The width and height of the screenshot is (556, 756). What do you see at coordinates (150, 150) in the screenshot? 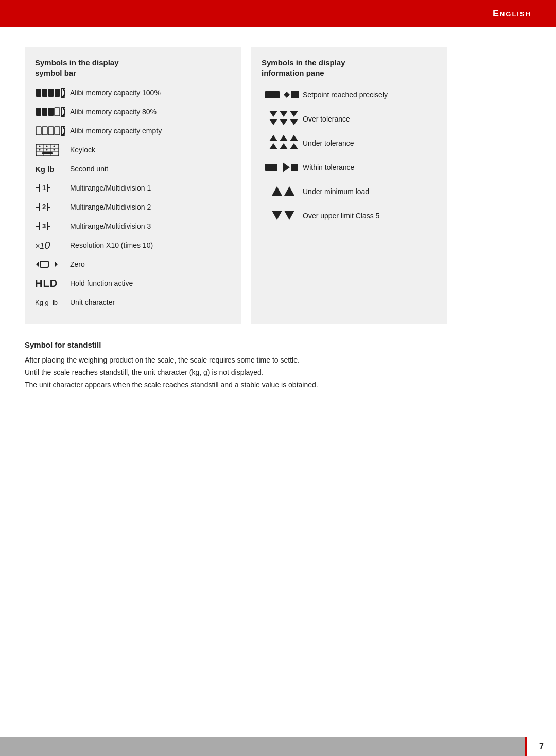
I see `keylock-desc: Keylock` at bounding box center [150, 150].